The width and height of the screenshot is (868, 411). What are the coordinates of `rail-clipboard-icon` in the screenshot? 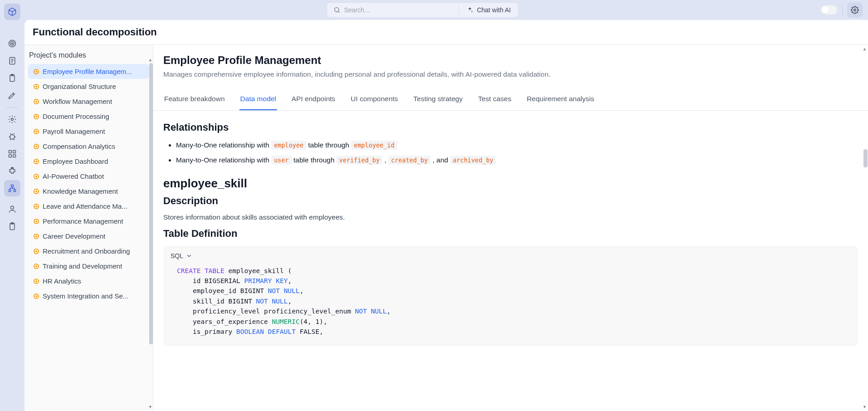 It's located at (12, 78).